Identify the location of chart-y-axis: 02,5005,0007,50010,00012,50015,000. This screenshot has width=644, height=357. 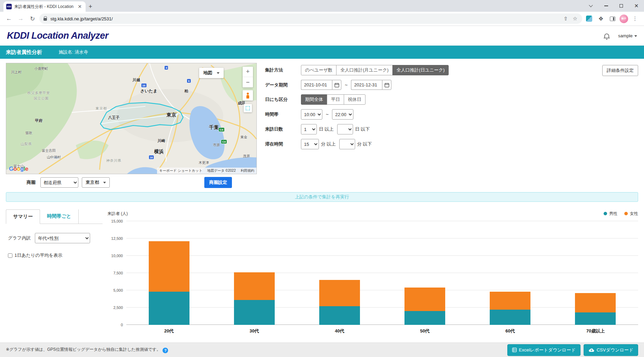
(117, 273).